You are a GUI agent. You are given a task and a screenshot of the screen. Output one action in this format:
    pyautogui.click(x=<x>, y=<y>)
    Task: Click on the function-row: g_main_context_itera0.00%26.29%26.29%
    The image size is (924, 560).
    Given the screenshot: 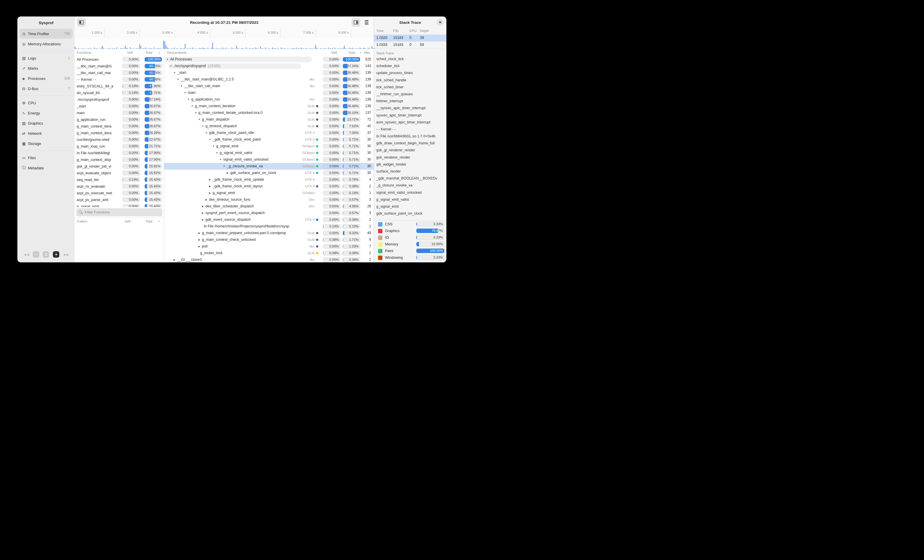 What is the action you would take?
    pyautogui.click(x=119, y=133)
    